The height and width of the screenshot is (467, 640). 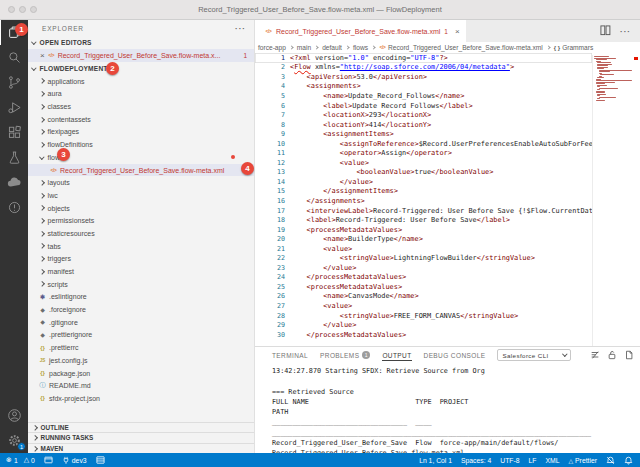 I want to click on breadcrumb-item: default, so click(x=332, y=48).